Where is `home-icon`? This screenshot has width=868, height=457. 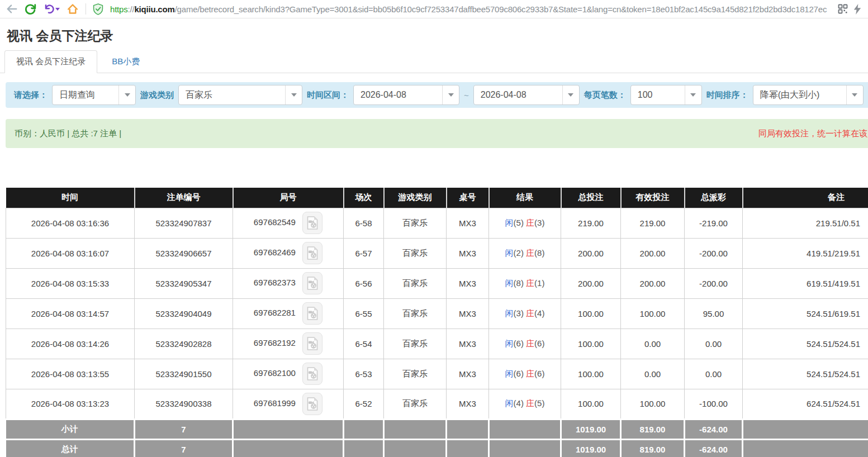
home-icon is located at coordinates (73, 9).